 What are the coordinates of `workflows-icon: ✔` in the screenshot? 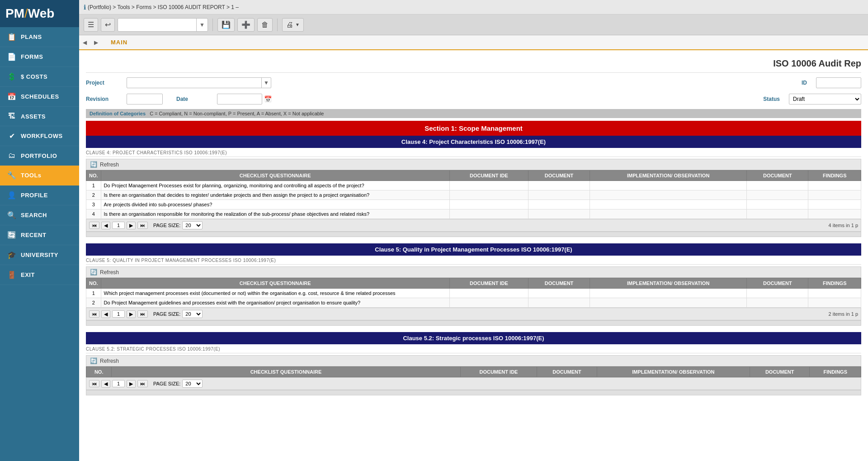 It's located at (12, 136).